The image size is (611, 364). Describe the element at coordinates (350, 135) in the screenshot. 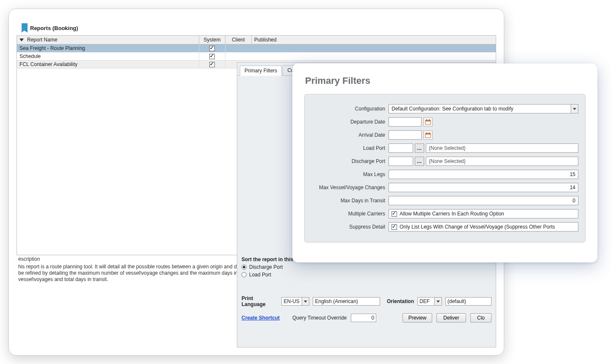

I see `label-arrival-date: Arrival Date` at that location.